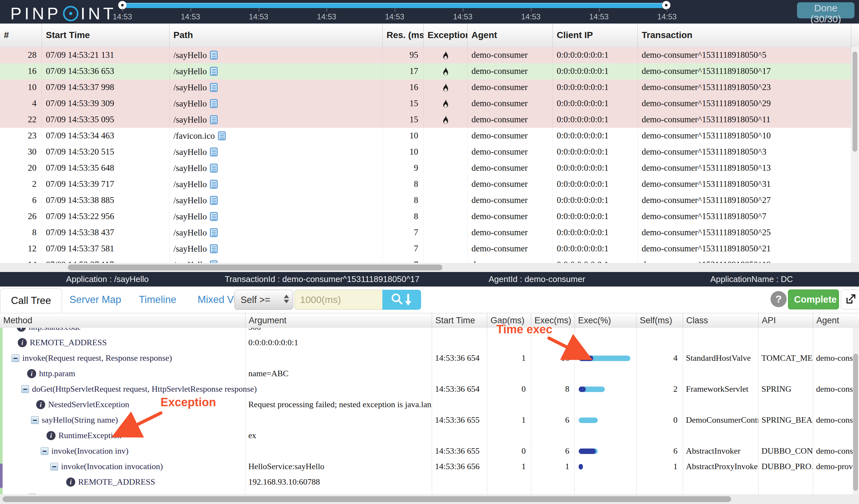  Describe the element at coordinates (425, 120) in the screenshot. I see `request-row: 2207/09 14:53:35 095/sayHello15demo-cons…` at that location.